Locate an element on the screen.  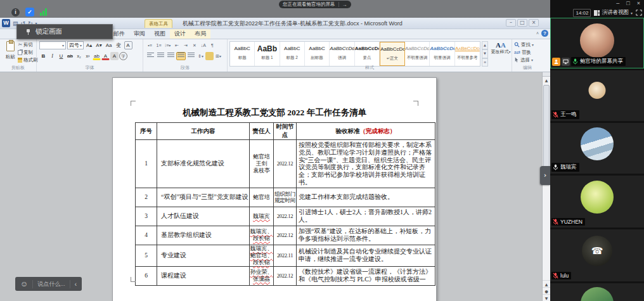
participant-tile-screen-share: 鲍官培的屏幕共享 is located at coordinates (597, 43).